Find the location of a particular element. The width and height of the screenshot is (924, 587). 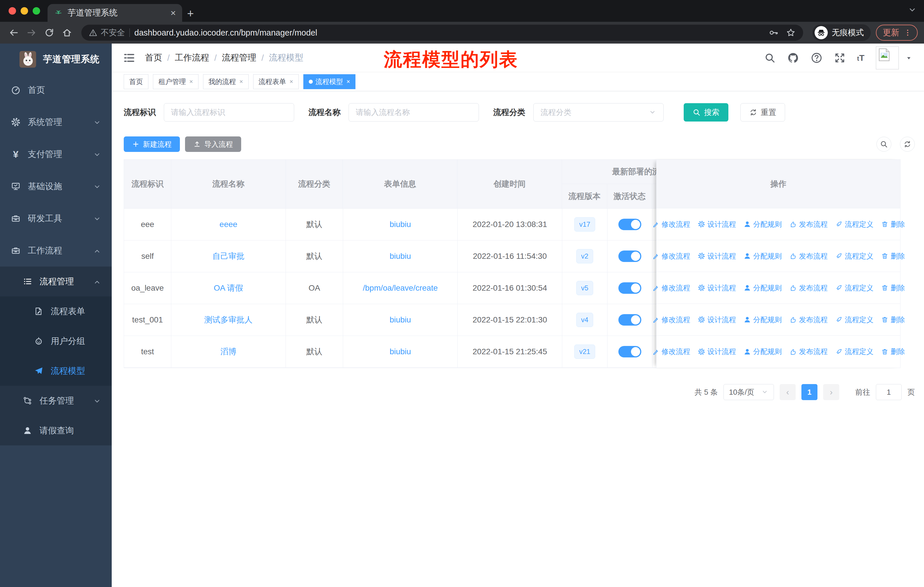

bookmark-star-icon is located at coordinates (791, 33).